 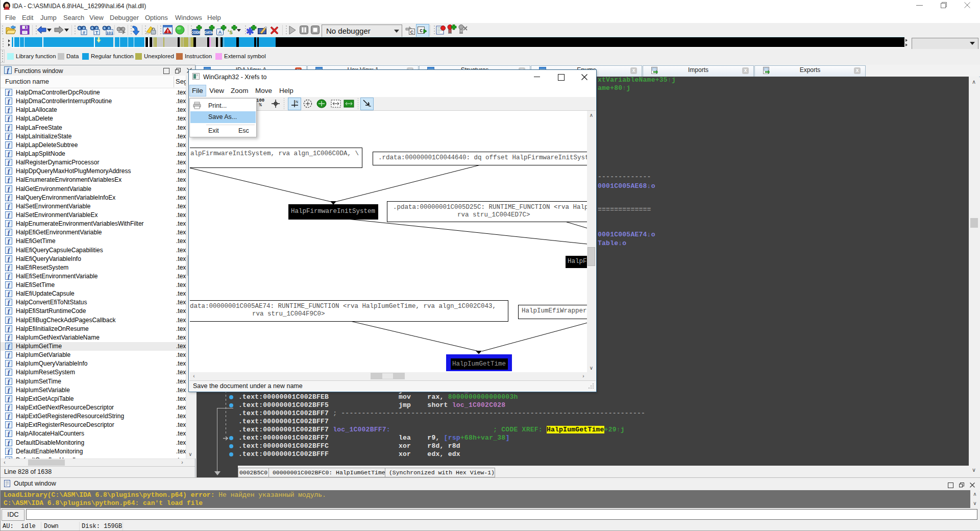 I want to click on svg-text: T, so click(x=97, y=33).